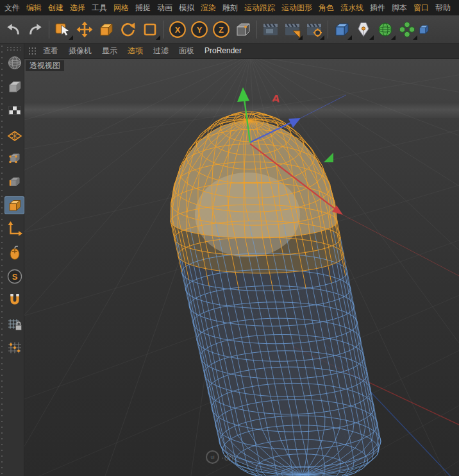 This screenshot has height=476, width=459. What do you see at coordinates (221, 30) in the screenshot?
I see `z-axis-lock-icon: Z` at bounding box center [221, 30].